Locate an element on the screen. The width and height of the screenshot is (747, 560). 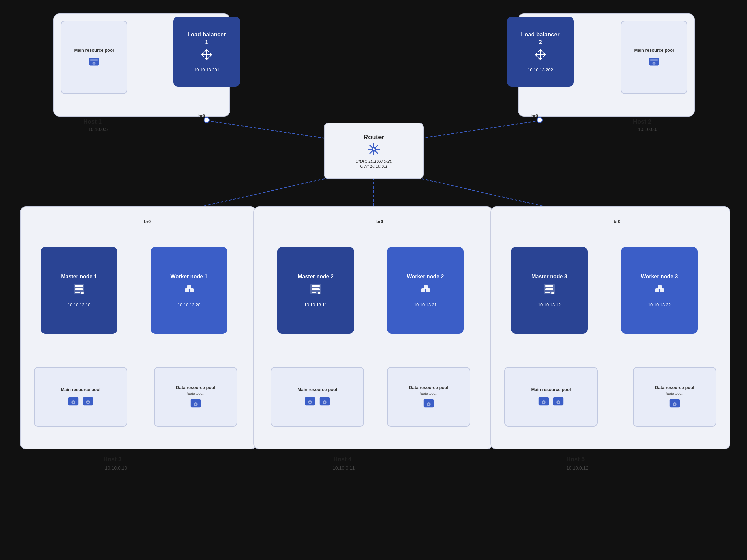
master3-ip: 10.10.13.12 is located at coordinates (549, 305).